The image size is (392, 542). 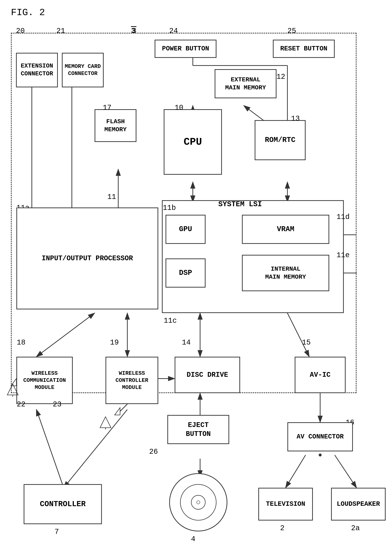 What do you see at coordinates (21, 31) in the screenshot?
I see `ref-20: 20` at bounding box center [21, 31].